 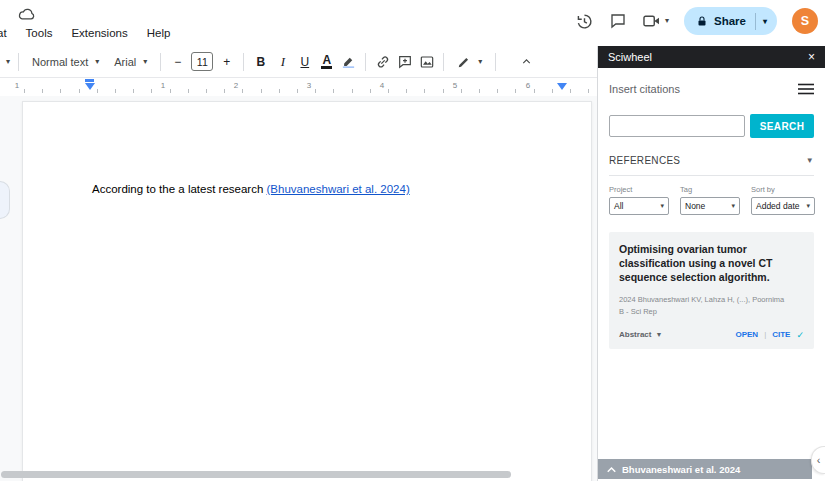 What do you see at coordinates (326, 62) in the screenshot?
I see `text-color-button: A` at bounding box center [326, 62].